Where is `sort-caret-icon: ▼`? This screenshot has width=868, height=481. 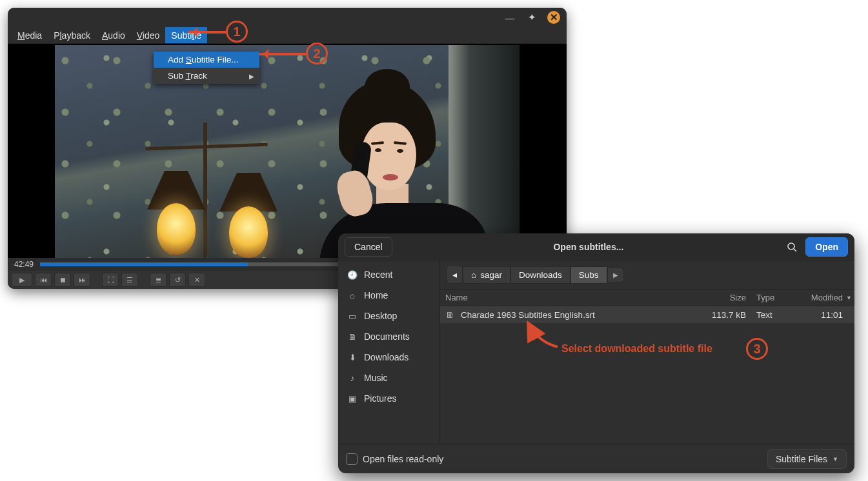
sort-caret-icon: ▼ is located at coordinates (849, 298).